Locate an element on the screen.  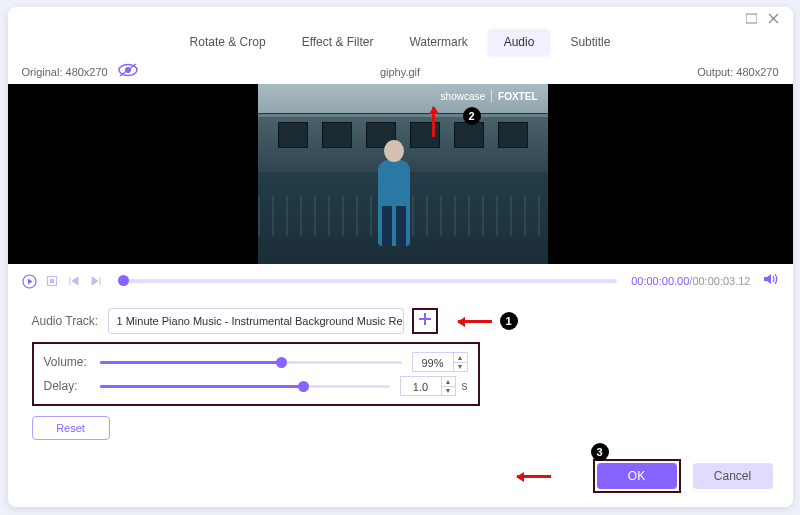
volume-value: 99% is located at coordinates (433, 362).